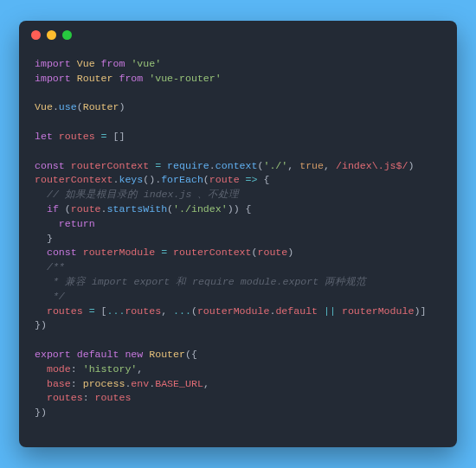 The height and width of the screenshot is (468, 476). Describe the element at coordinates (252, 180) in the screenshot. I see `op: =>` at that location.